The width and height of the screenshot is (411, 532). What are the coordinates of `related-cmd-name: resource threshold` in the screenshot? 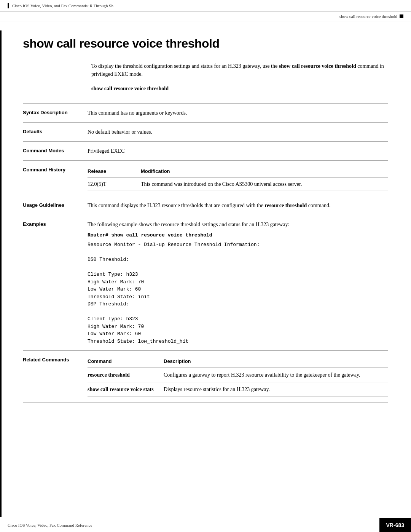 It's located at (126, 375).